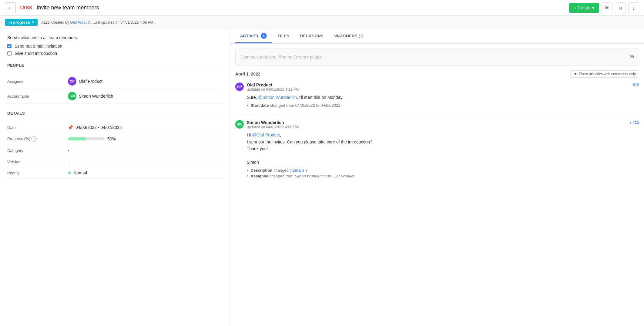  I want to click on tab-activity: ACTIVITY 3, so click(253, 36).